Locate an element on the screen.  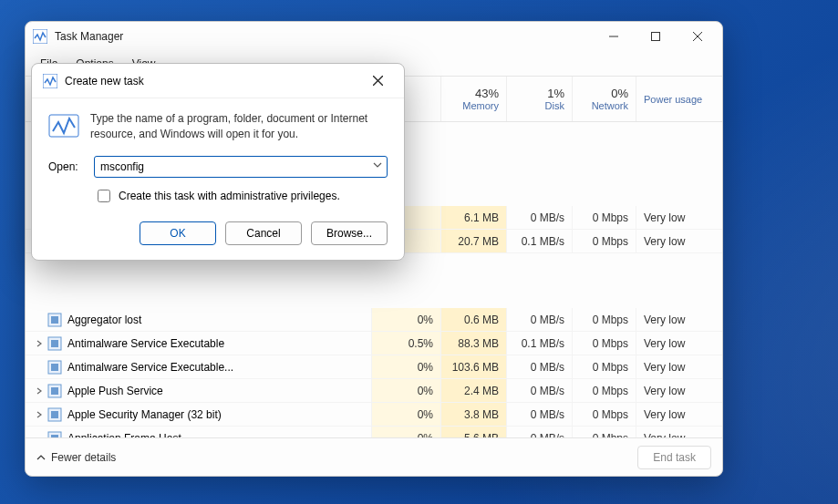
table-row: Application Frame Host0%5.6 MB0 MB/s0 Mb… is located at coordinates (374, 432).